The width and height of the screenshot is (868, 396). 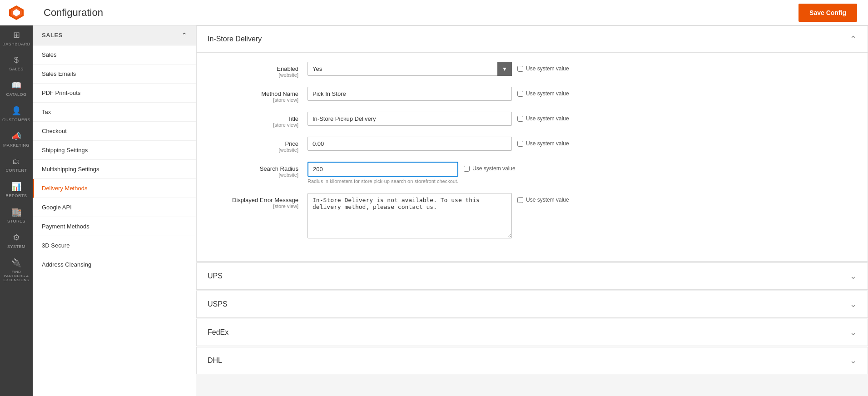 I want to click on nav-item-shipping-settings: Shipping Settings, so click(x=114, y=150).